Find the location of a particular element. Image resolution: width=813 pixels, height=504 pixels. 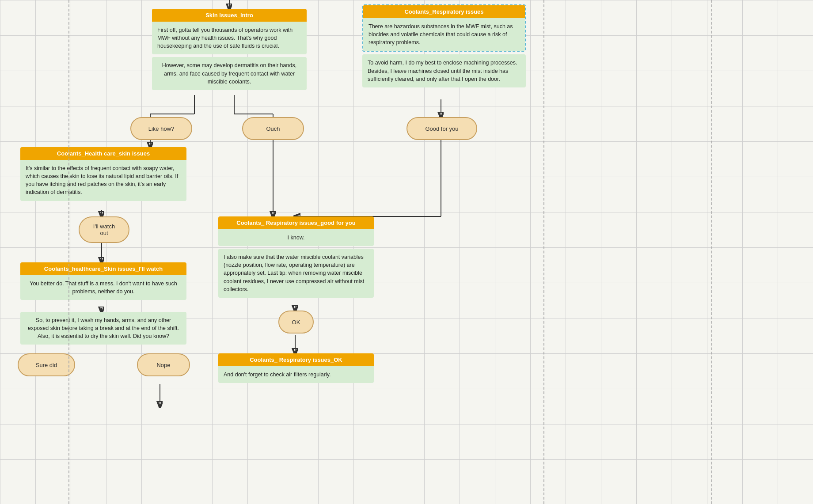

coolants-healthcare-watch-body: You better do. That stuff is a mess. I d… is located at coordinates (103, 288).